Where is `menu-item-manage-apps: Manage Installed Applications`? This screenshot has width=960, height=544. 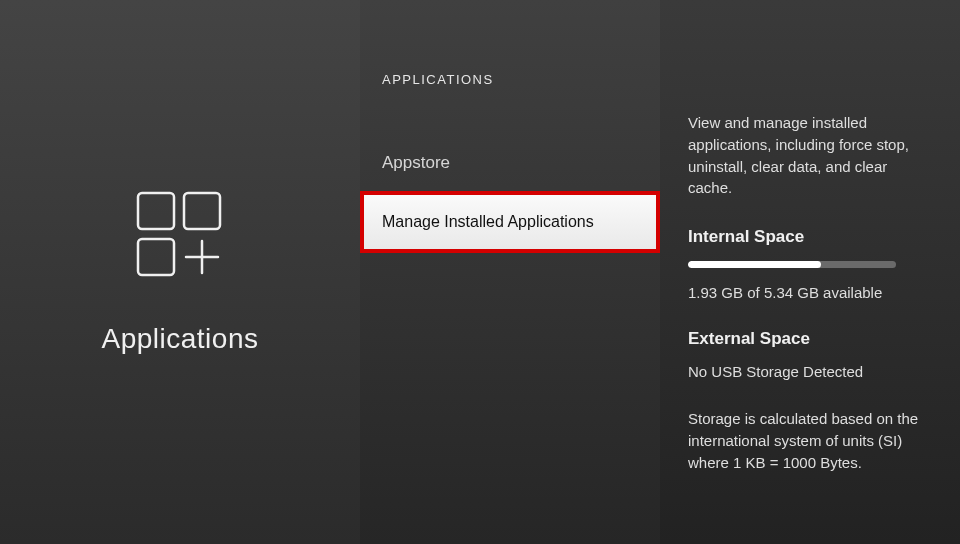 menu-item-manage-apps: Manage Installed Applications is located at coordinates (510, 222).